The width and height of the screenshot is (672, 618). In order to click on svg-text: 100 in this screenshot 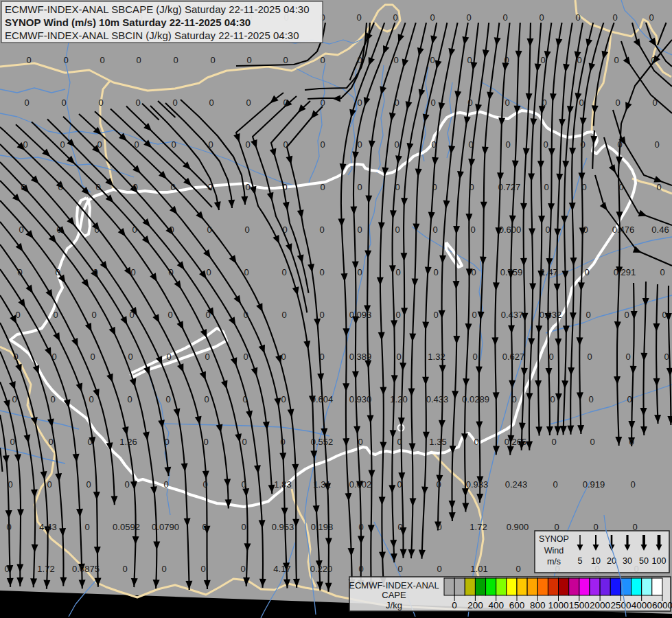, I will do `click(659, 561)`.